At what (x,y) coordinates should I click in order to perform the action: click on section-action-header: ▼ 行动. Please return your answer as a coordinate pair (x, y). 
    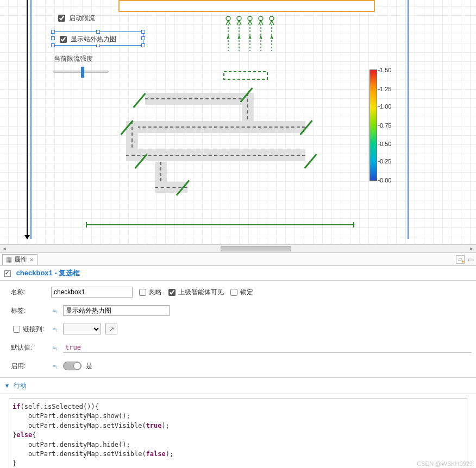
    Looking at the image, I should click on (238, 385).